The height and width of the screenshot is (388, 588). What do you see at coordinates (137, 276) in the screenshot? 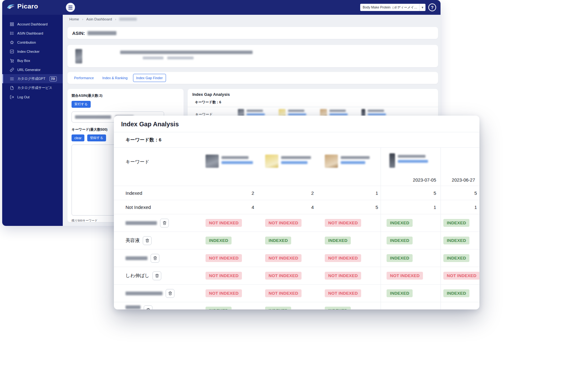
I see `keyword-text: しわ伸ばし` at bounding box center [137, 276].